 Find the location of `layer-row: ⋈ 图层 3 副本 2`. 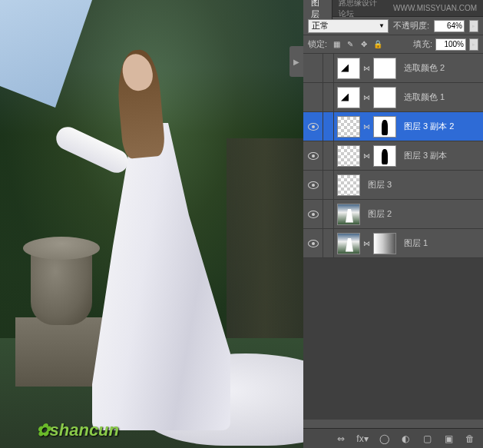

layer-row: ⋈ 图层 3 副本 2 is located at coordinates (393, 127).